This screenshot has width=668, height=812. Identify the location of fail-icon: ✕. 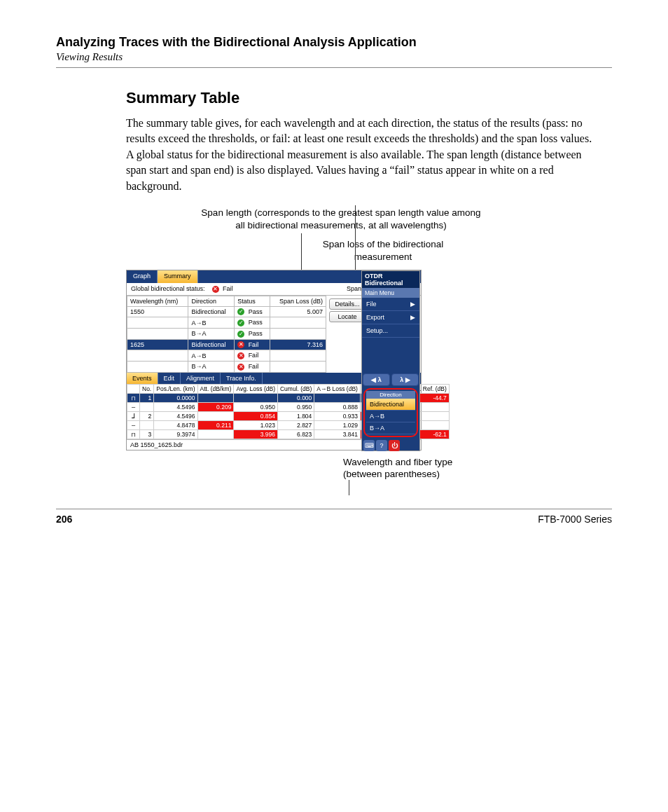
(216, 289).